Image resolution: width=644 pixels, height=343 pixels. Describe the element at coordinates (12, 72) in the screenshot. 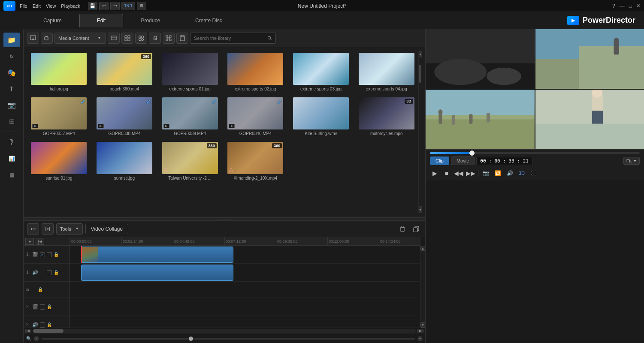

I see `sidebar-item-transitions: 🎭` at that location.